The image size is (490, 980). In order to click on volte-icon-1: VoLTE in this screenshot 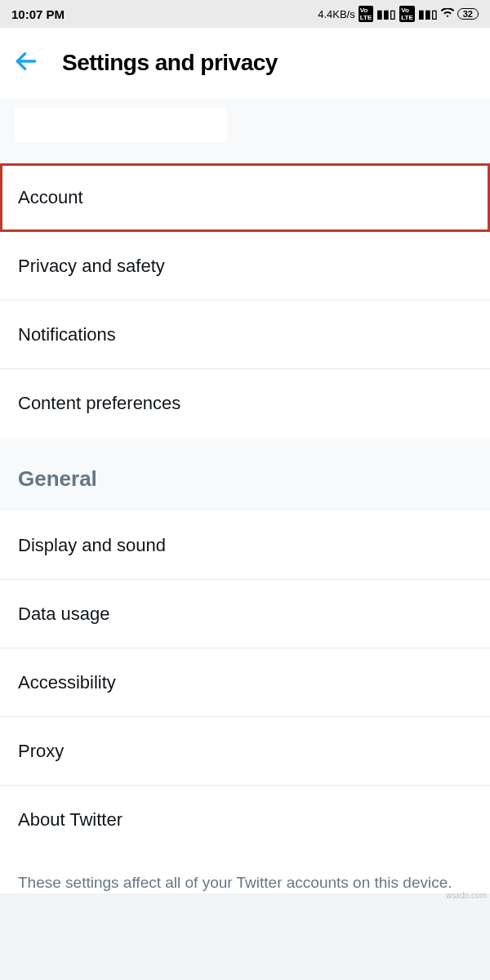, I will do `click(366, 14)`.